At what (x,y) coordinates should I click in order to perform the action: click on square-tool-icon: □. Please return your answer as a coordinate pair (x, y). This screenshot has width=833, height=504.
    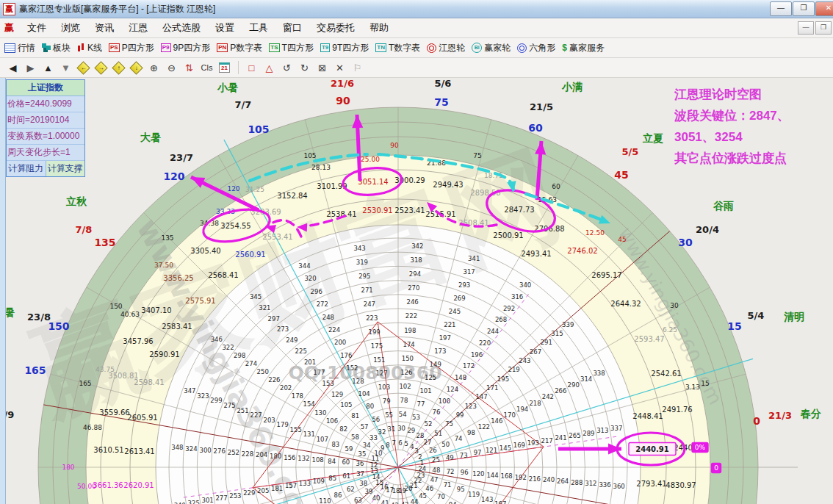
    Looking at the image, I should click on (251, 68).